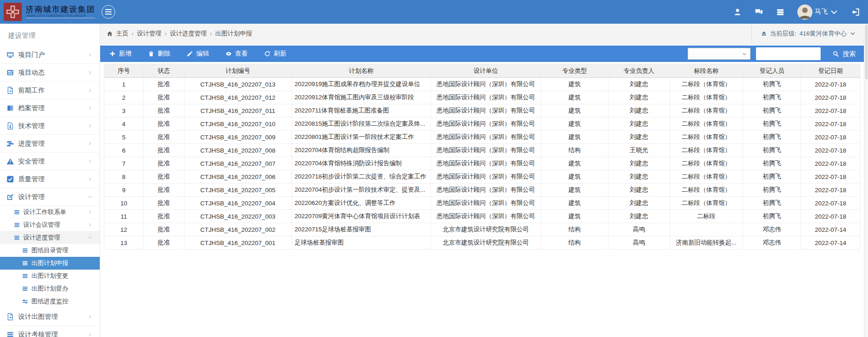 The width and height of the screenshot is (868, 337). What do you see at coordinates (238, 71) in the screenshot?
I see `column-header: 计划编号` at bounding box center [238, 71].